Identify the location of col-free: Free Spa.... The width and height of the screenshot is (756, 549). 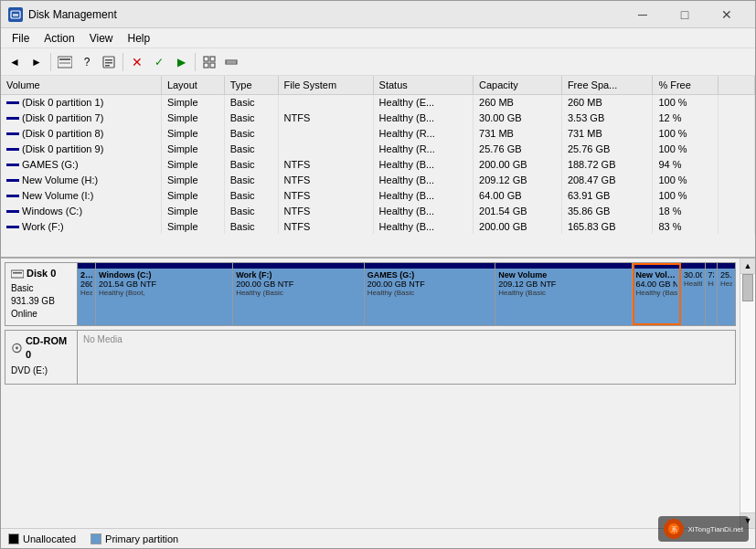
(607, 85).